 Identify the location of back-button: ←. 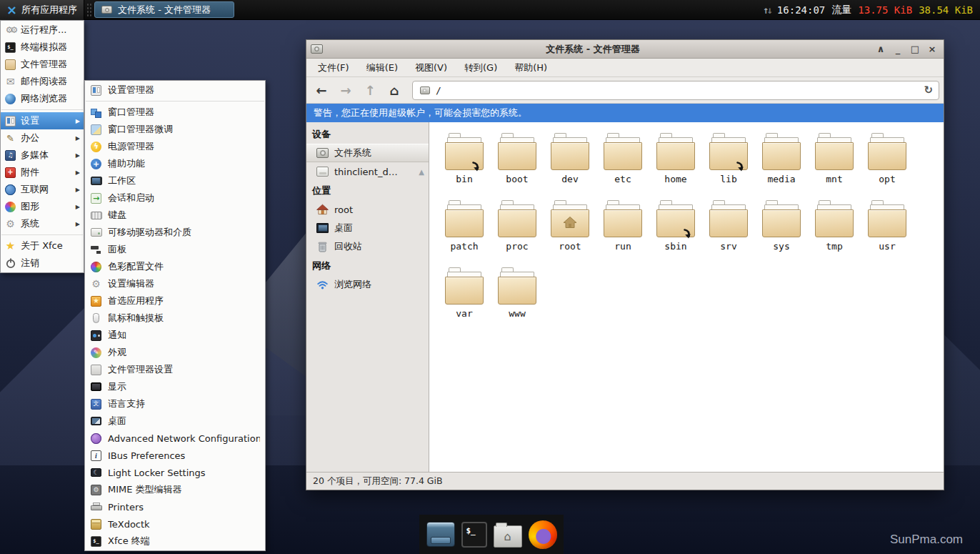
(321, 90).